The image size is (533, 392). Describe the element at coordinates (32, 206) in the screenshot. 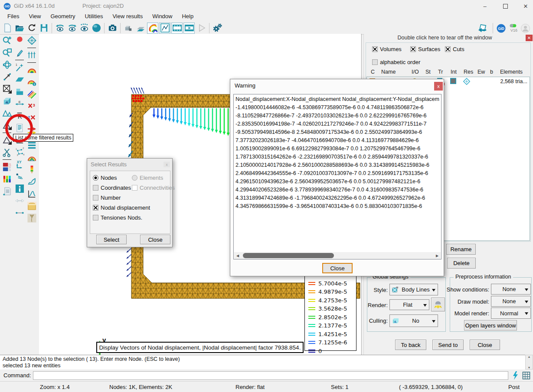

I see `folder-tan-icon` at that location.